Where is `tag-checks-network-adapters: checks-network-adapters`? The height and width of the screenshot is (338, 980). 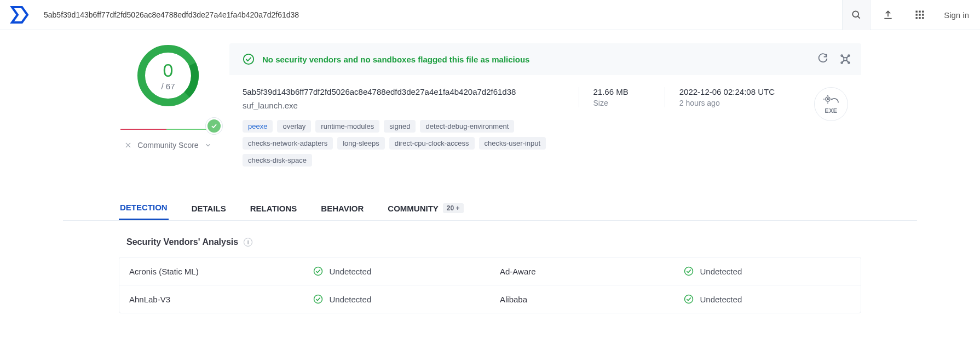 tag-checks-network-adapters: checks-network-adapters is located at coordinates (288, 144).